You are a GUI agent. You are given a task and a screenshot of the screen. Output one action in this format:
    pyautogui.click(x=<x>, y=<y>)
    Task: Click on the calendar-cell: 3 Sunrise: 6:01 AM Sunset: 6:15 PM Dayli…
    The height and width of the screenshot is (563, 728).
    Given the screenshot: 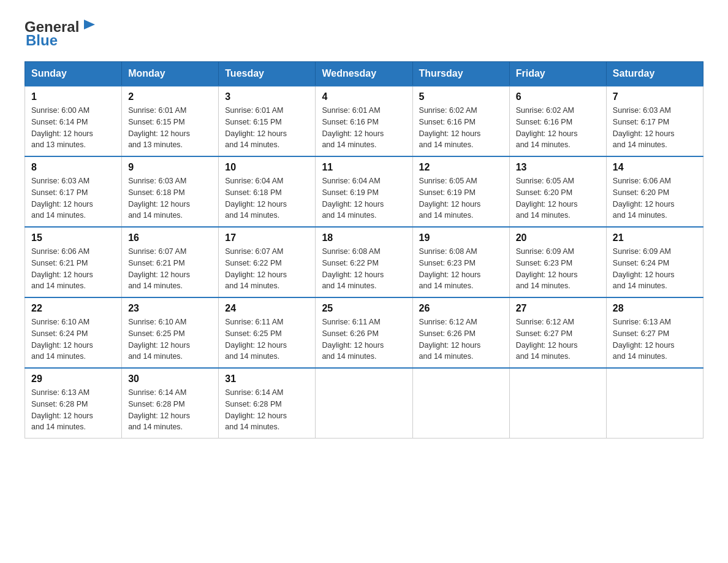 What is the action you would take?
    pyautogui.click(x=267, y=121)
    